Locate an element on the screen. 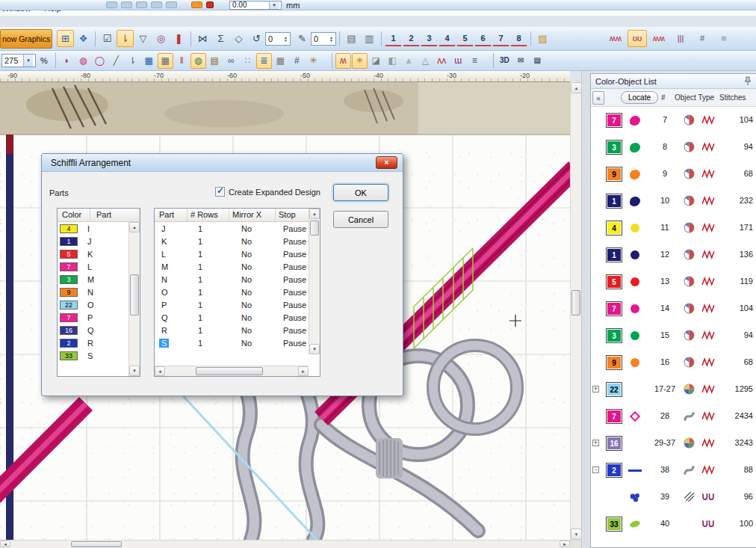 The height and width of the screenshot is (548, 756). scroll-up-icon is located at coordinates (577, 88).